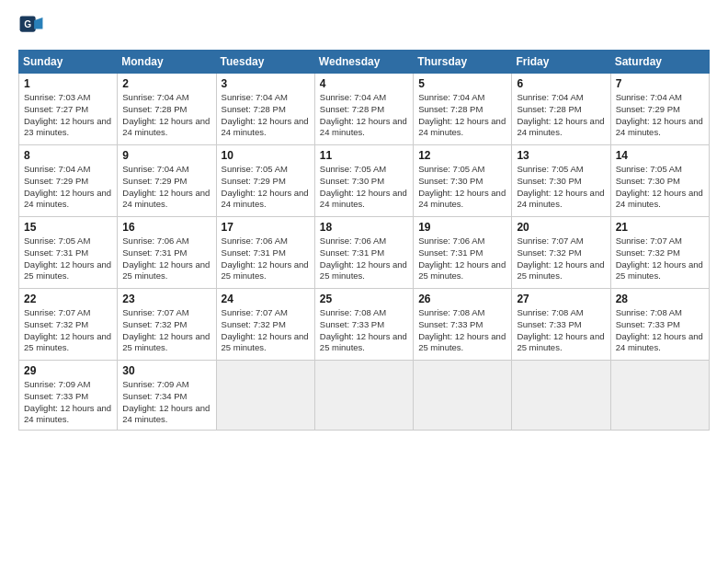 This screenshot has width=728, height=563. Describe the element at coordinates (364, 253) in the screenshot. I see `calendar-week-3: 15 Sunrise: 7:05 AMSunset: 7:31 PMDaylig…` at that location.